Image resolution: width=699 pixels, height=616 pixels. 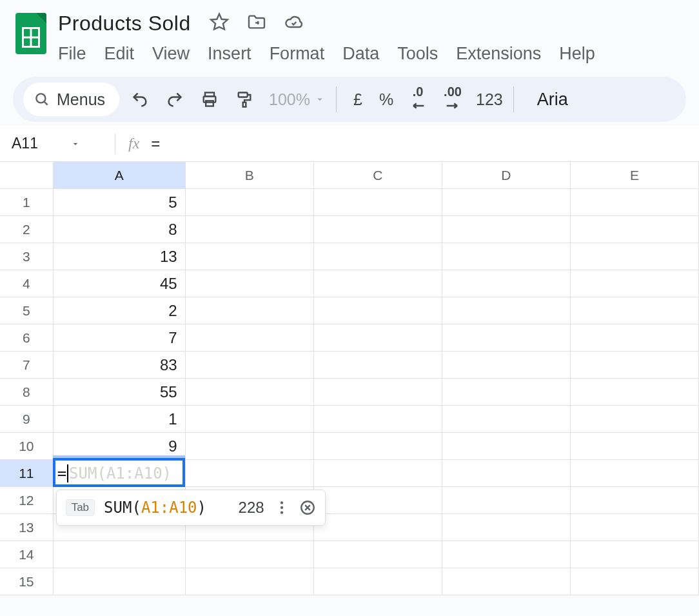 I want to click on suggestion-text: SUM(A1:A10), so click(x=155, y=508).